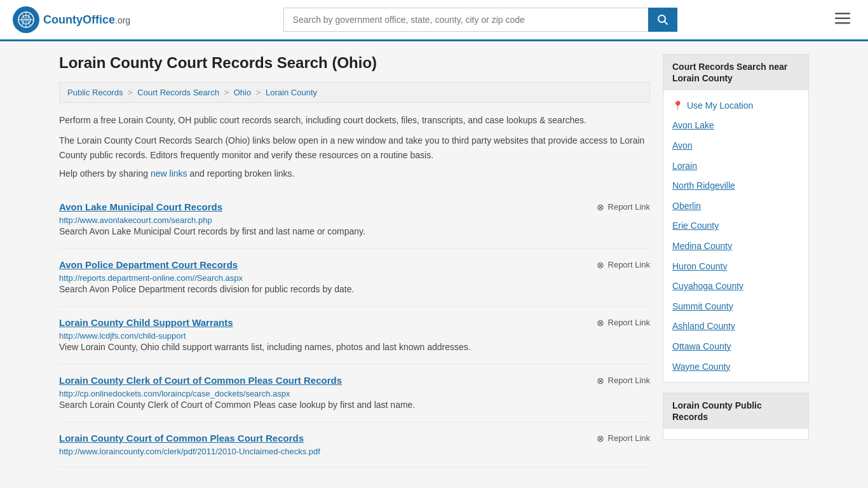  Describe the element at coordinates (736, 296) in the screenshot. I see `county-links: Erie CountyMedina CountyHuron CountyCuya…` at that location.